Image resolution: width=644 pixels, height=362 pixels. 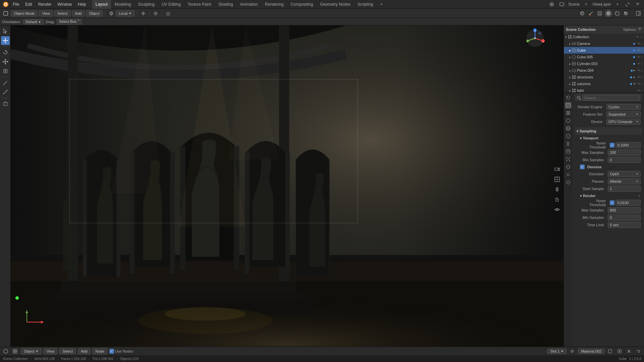 I want to click on shading-rendered, so click(x=626, y=13).